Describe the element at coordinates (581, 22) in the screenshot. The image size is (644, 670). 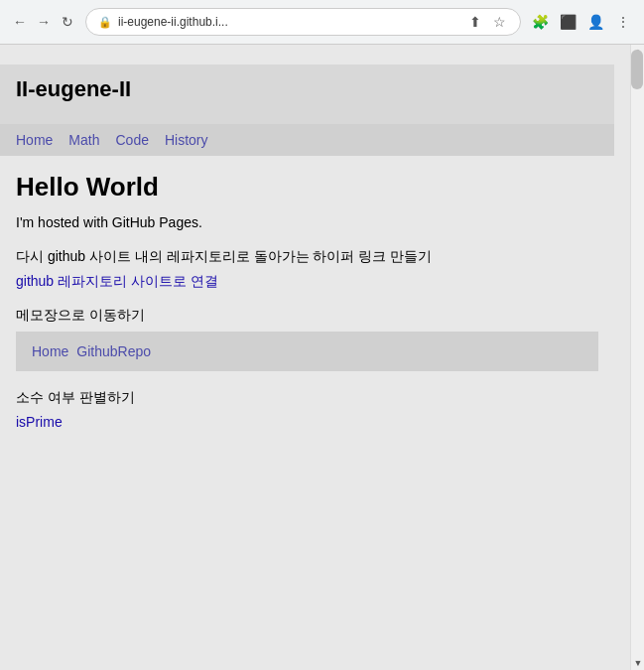
I see `browser-actions: 🧩 ⬛ 👤 ⋮` at that location.